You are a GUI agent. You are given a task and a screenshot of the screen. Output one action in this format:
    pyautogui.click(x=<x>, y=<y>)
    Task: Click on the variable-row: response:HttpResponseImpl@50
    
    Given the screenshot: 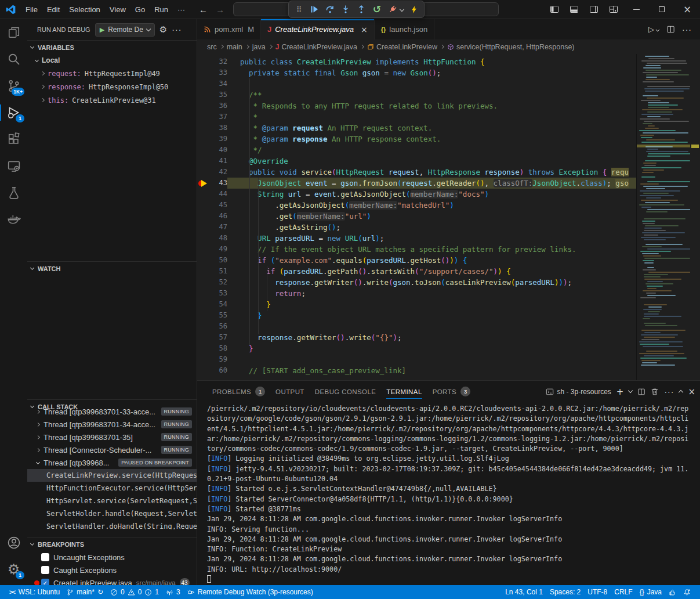 What is the action you would take?
    pyautogui.click(x=112, y=87)
    